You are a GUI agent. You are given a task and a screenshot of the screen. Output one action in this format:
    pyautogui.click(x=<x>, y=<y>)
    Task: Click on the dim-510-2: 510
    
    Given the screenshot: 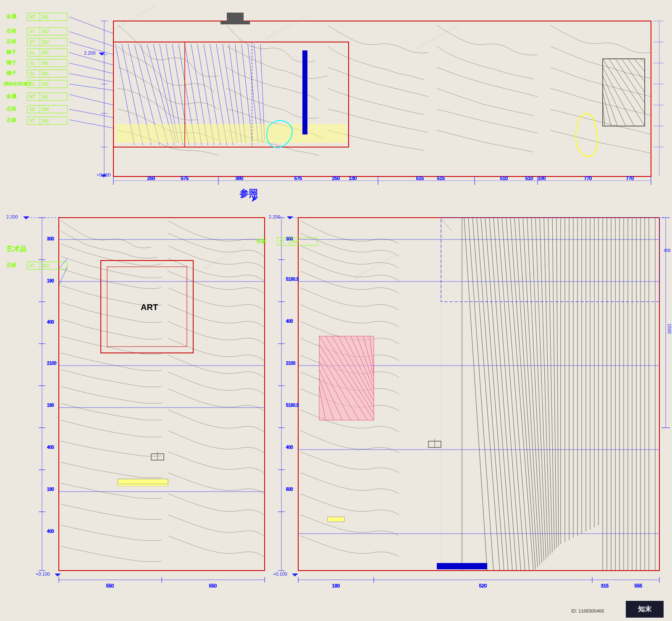 What is the action you would take?
    pyautogui.click(x=529, y=178)
    